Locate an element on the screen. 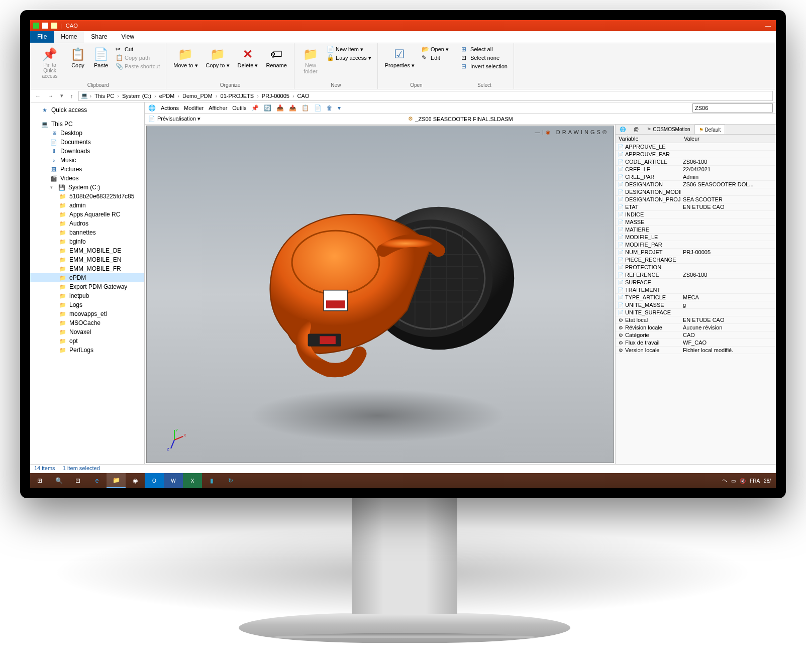  nav-item-downloads: ⬇Downloads is located at coordinates (87, 151).